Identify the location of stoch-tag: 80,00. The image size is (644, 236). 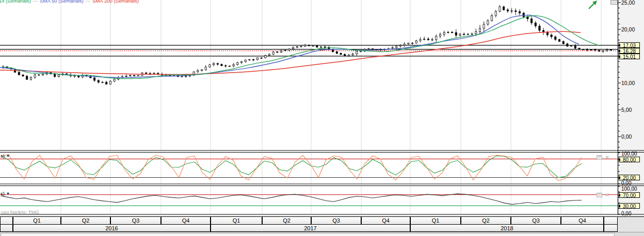
(630, 160).